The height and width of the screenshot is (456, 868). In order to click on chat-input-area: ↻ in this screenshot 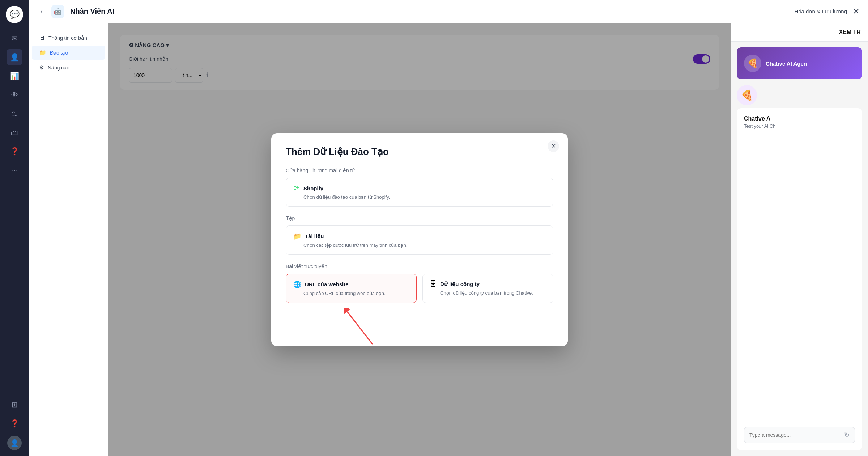, I will do `click(799, 435)`.